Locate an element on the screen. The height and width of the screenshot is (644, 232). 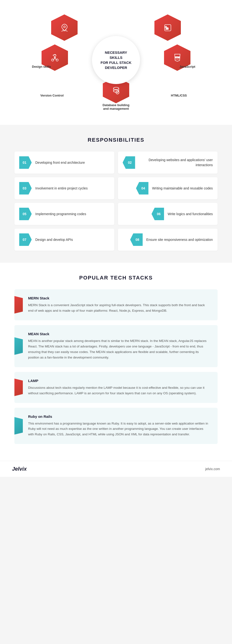
resp-badge-06: 06 is located at coordinates (158, 214).